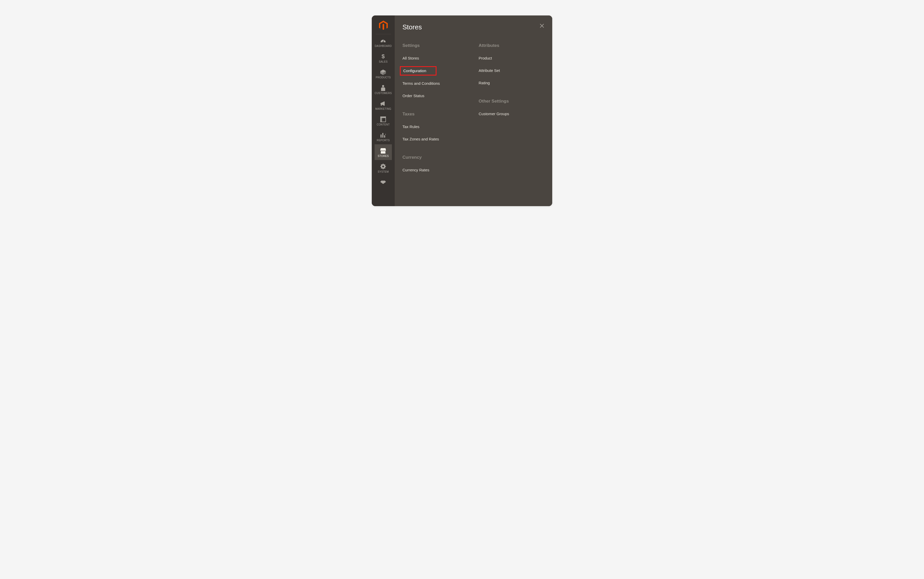 The height and width of the screenshot is (579, 924). What do you see at coordinates (383, 25) in the screenshot?
I see `magento-logo` at bounding box center [383, 25].